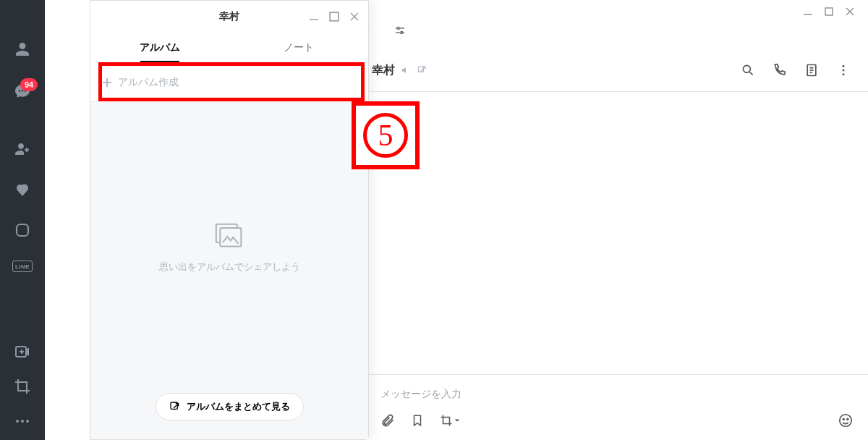 This screenshot has width=868, height=440. What do you see at coordinates (796, 70) in the screenshot?
I see `chat-header-actions` at bounding box center [796, 70].